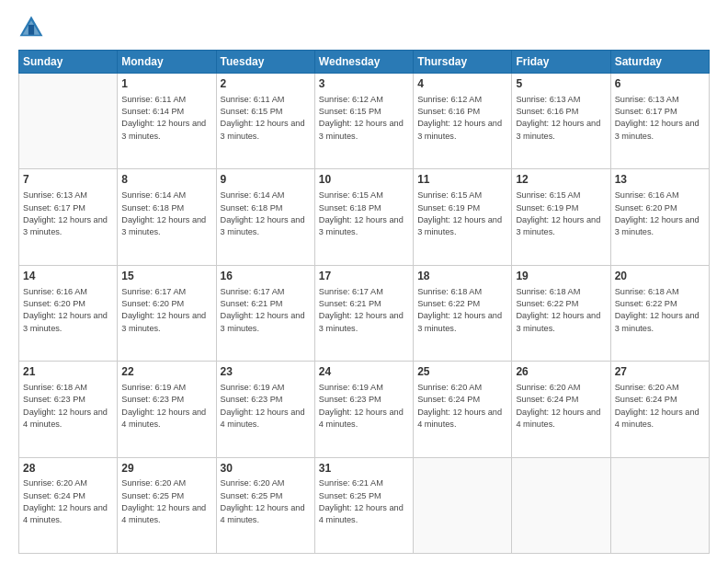 This screenshot has width=728, height=563. I want to click on day-number: 15, so click(166, 276).